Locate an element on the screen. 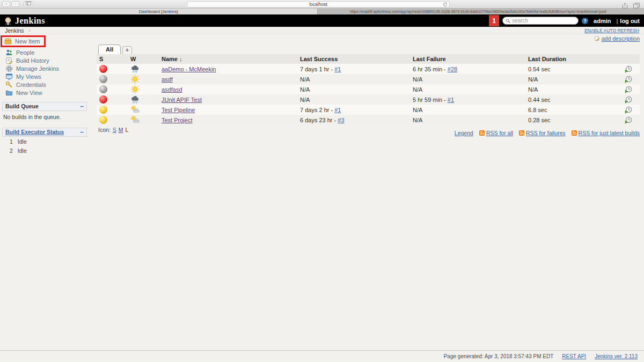  browser-tab-inactive: https://mastiff.apifortress.com/app/api/… is located at coordinates (481, 12).